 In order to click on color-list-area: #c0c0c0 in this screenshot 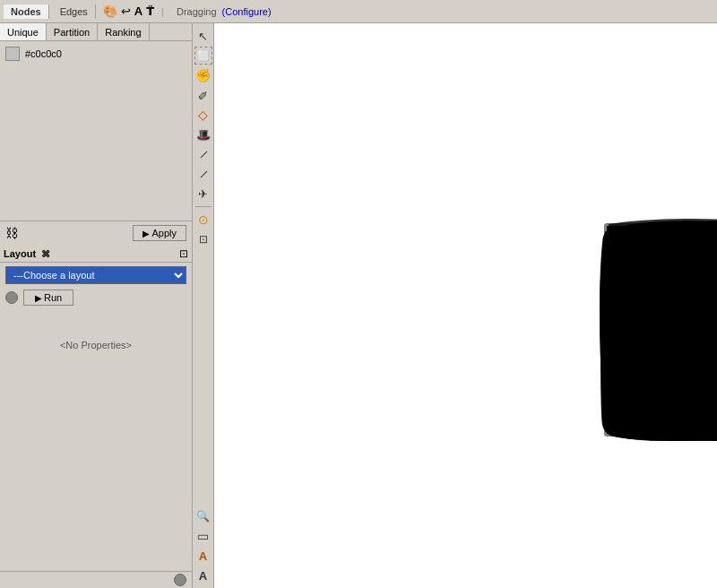, I will do `click(96, 131)`.